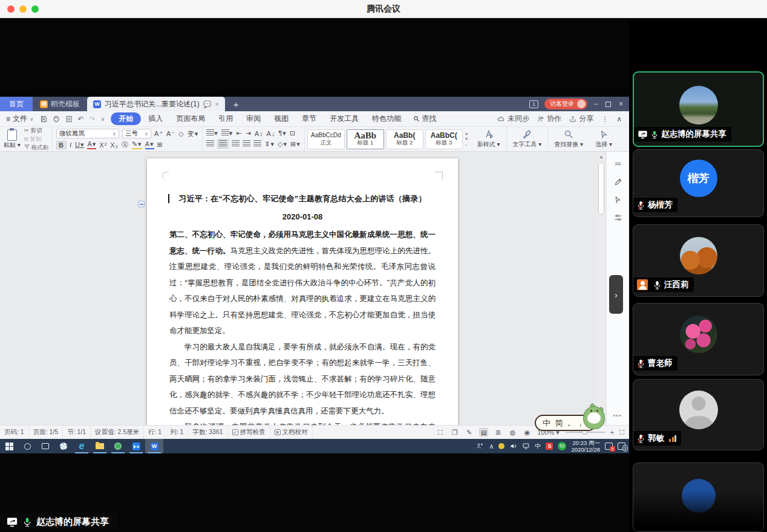 This screenshot has height=532, width=767. Describe the element at coordinates (698, 183) in the screenshot. I see `participant-tile-yangkaifang: 楷芳 杨楷芳` at that location.